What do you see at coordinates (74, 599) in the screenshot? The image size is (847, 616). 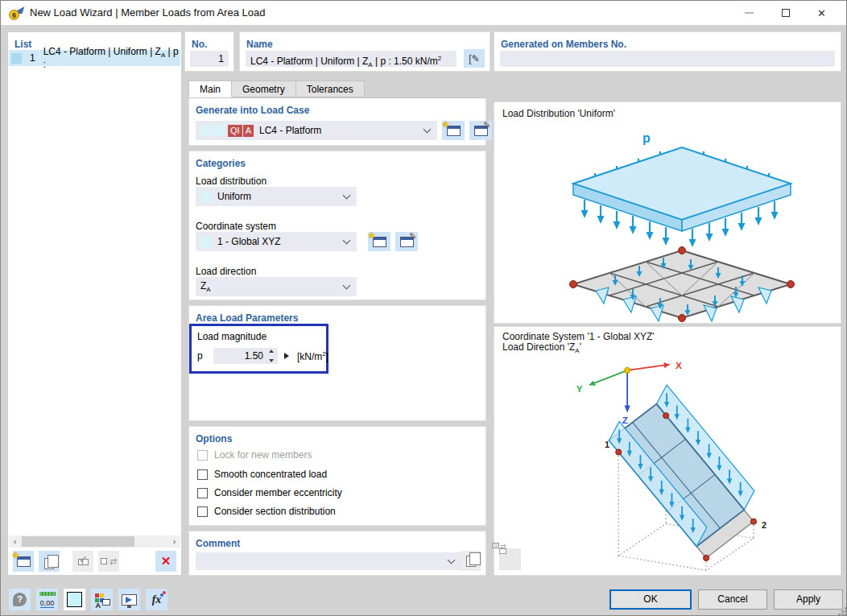 I see `color-swatch-button` at bounding box center [74, 599].